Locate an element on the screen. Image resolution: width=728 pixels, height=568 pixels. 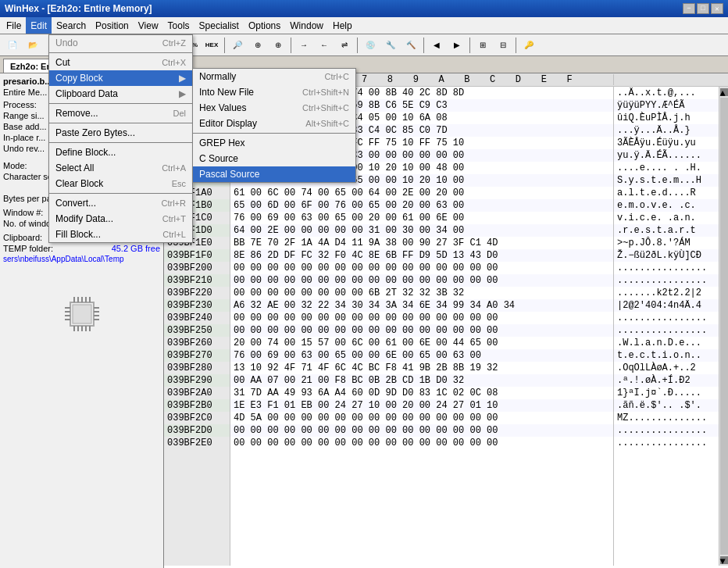
edit-menu-dropdown: Undo Ctrl+Z Cut Ctrl+X Copy Block ▶ Clip… is located at coordinates (120, 139).